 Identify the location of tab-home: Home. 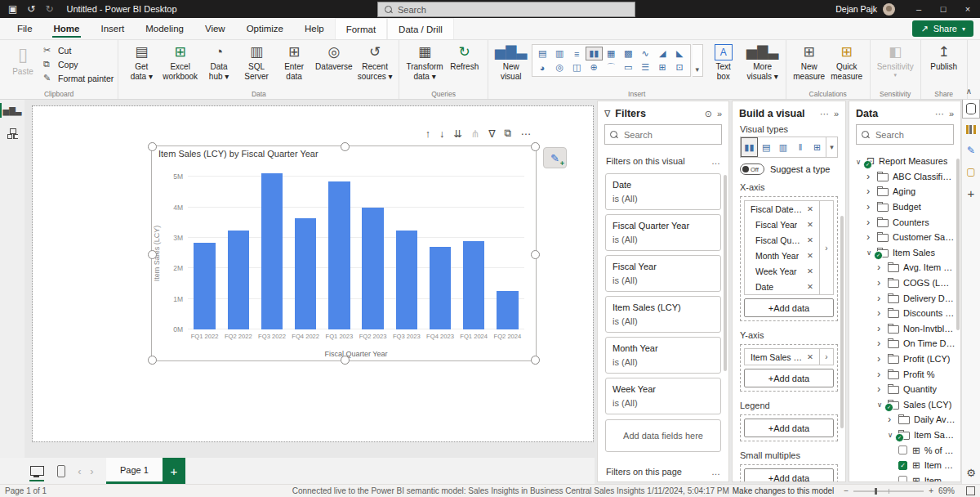
(67, 29).